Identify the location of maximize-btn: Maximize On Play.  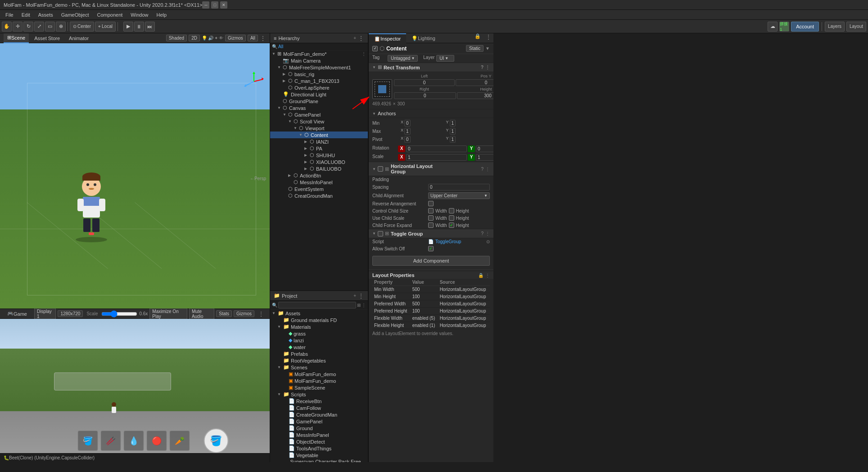
(168, 314).